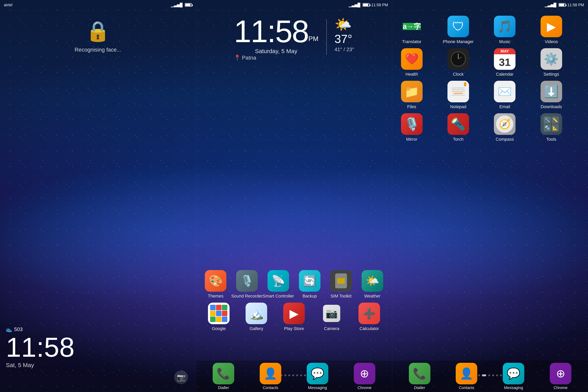 This screenshot has height=392, width=588. What do you see at coordinates (466, 388) in the screenshot?
I see `drawer-contacts-label: Contacts` at bounding box center [466, 388].